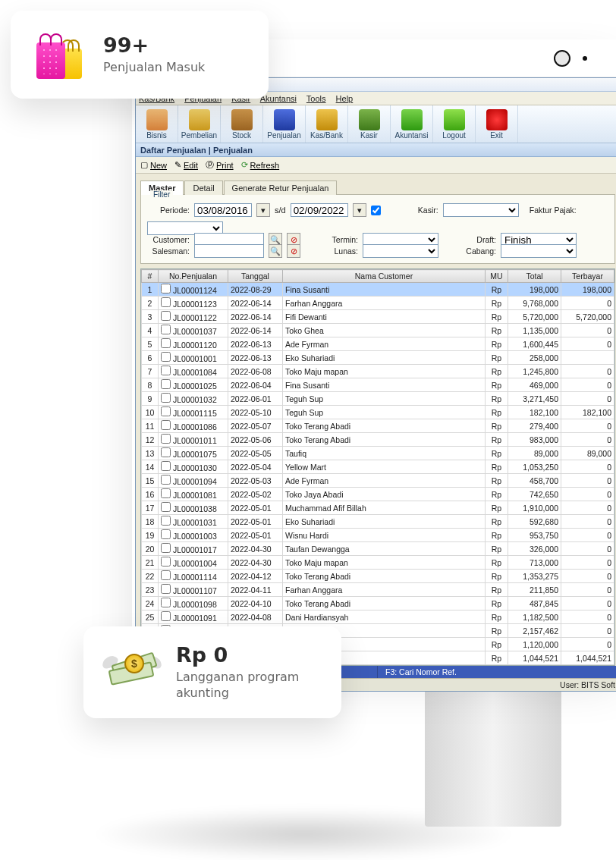 This screenshot has width=616, height=860. Describe the element at coordinates (203, 188) in the screenshot. I see `tab-detail: Detail` at that location.